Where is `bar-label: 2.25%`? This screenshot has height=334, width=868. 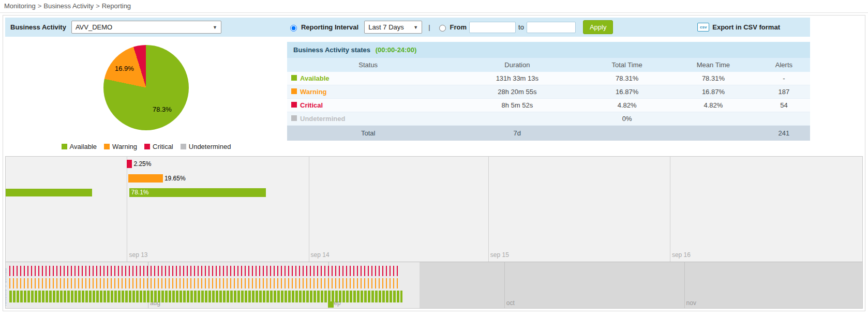
bar-label: 2.25% is located at coordinates (142, 164).